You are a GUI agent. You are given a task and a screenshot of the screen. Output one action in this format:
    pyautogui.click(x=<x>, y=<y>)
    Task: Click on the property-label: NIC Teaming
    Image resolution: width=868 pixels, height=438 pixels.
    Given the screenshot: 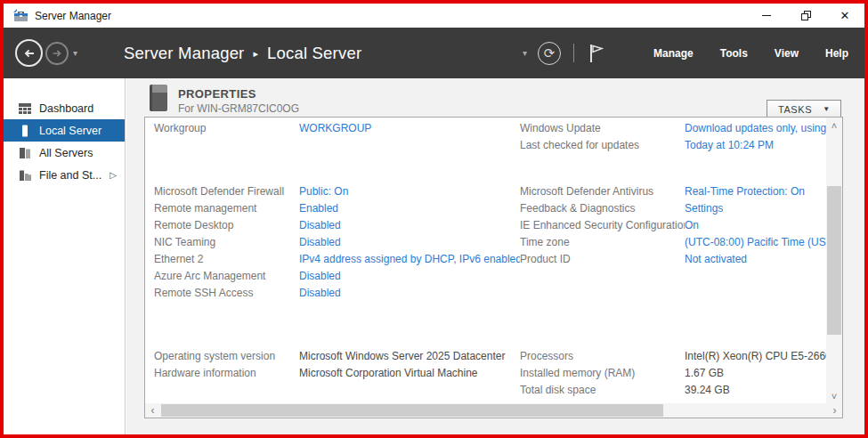 What is the action you would take?
    pyautogui.click(x=226, y=242)
    